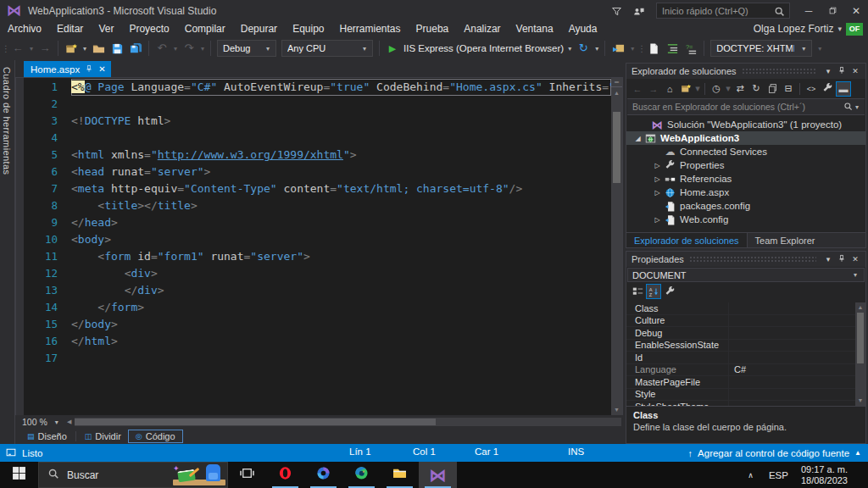 This screenshot has height=488, width=868. What do you see at coordinates (106, 29) in the screenshot?
I see `menu-item-ver: Ver` at bounding box center [106, 29].